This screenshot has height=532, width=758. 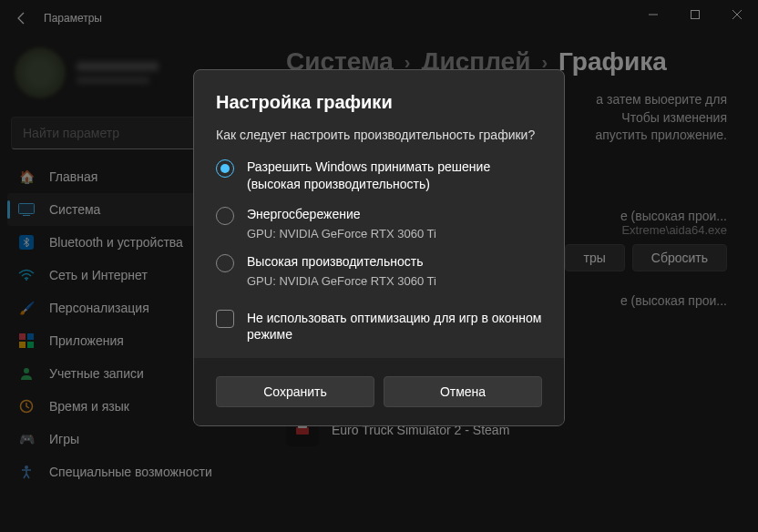 What do you see at coordinates (295, 392) in the screenshot?
I see `save-button: Сохранить` at bounding box center [295, 392].